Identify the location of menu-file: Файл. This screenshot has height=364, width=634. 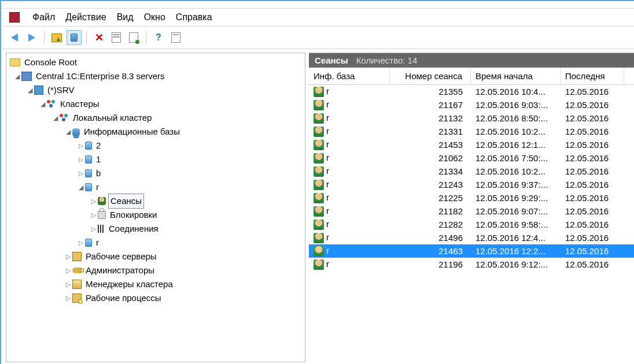
(44, 17).